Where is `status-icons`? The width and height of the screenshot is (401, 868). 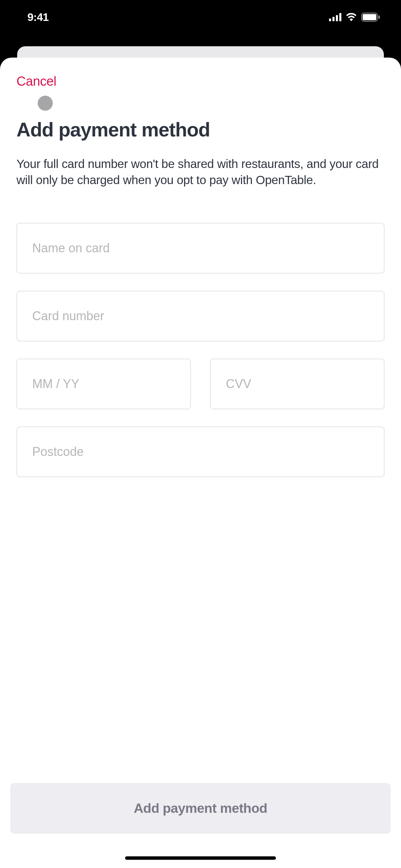
status-icons is located at coordinates (355, 17).